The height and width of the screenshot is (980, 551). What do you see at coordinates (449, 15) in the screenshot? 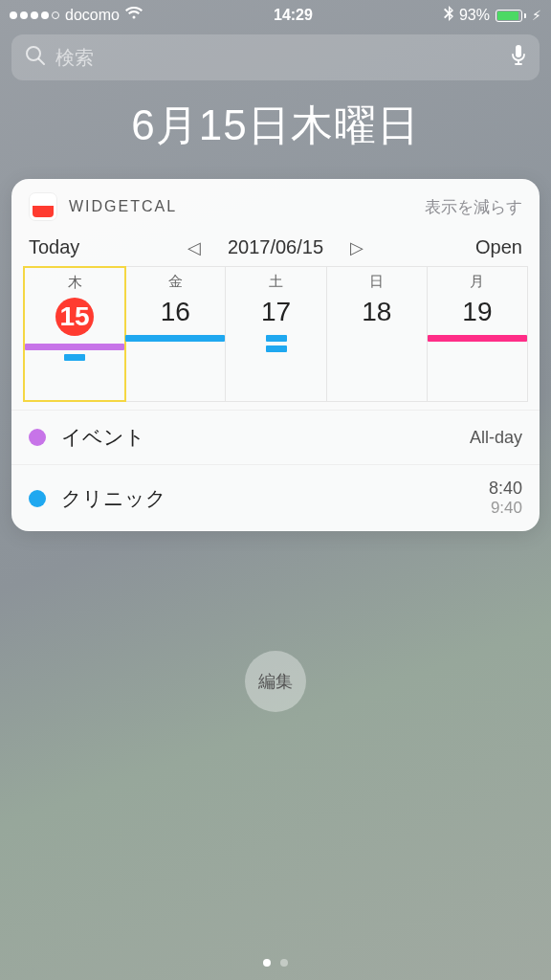
I see `bluetooth-icon` at bounding box center [449, 15].